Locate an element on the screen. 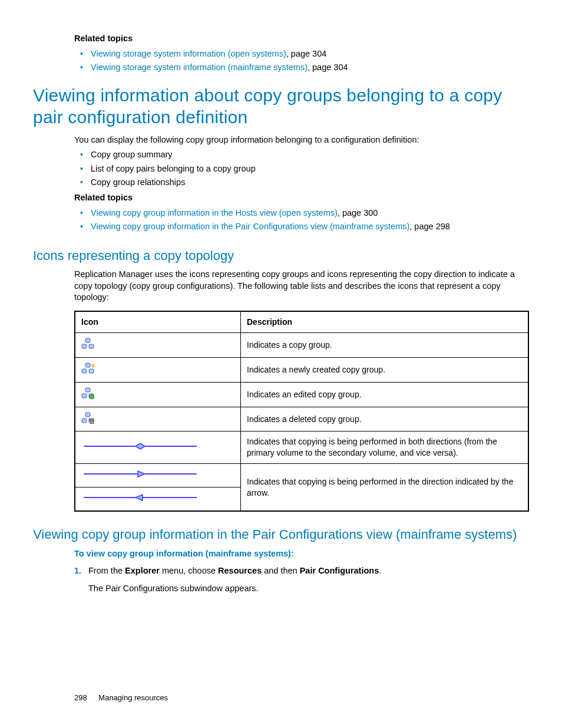 The image size is (562, 728). list-item: Viewing copy group information in the Pa… is located at coordinates (302, 227).